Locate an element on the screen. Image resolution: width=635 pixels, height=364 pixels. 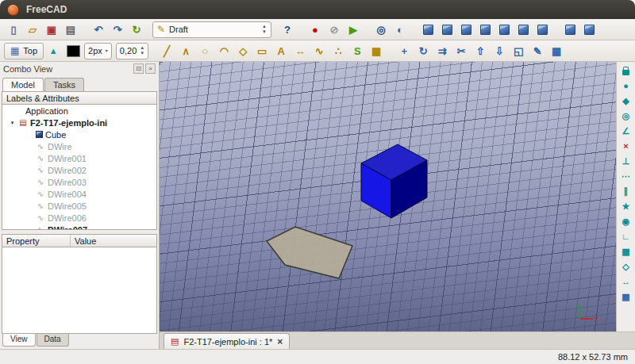
undo-icon: ↶ is located at coordinates (98, 30).